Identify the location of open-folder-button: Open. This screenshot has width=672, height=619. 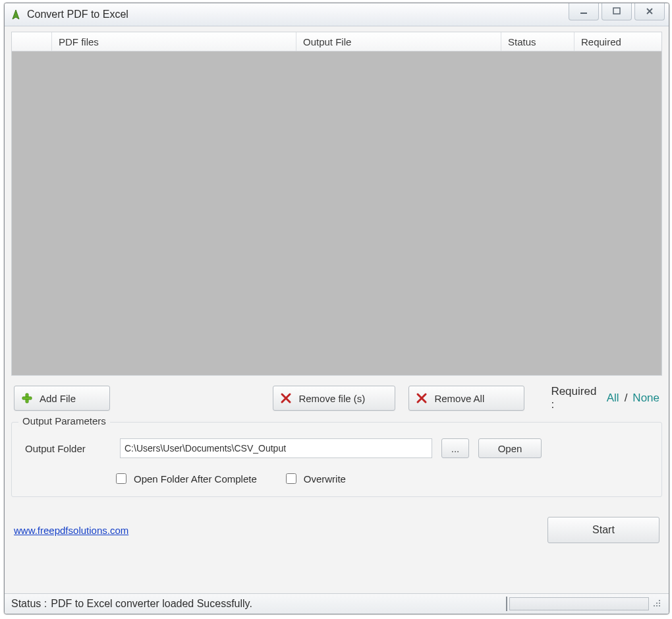
(510, 448).